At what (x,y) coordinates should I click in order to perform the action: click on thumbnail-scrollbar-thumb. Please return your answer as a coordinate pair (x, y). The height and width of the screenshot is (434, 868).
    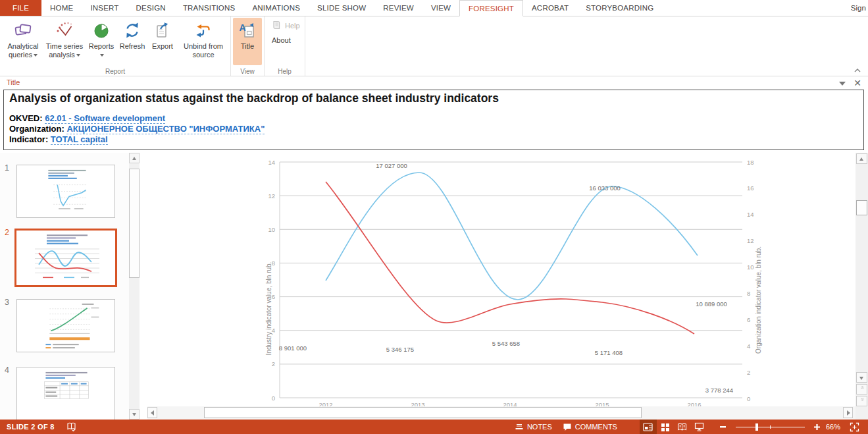
    Looking at the image, I should click on (134, 223).